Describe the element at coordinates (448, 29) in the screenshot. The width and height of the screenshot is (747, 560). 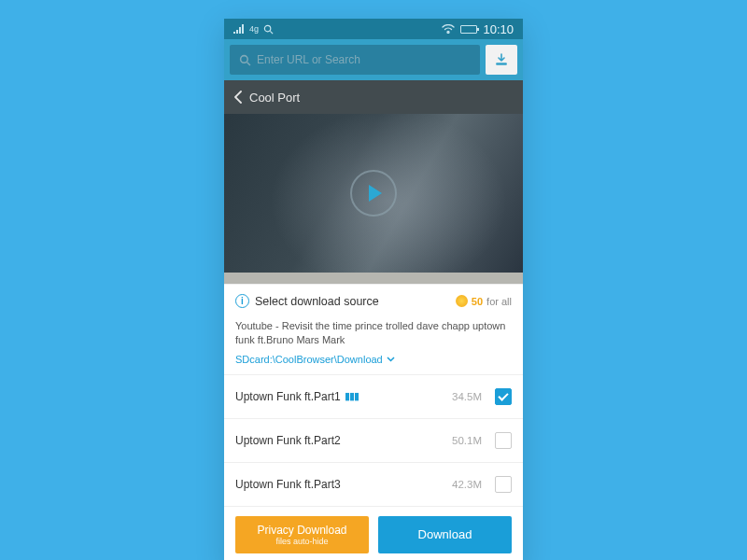
I see `wifi-icon` at that location.